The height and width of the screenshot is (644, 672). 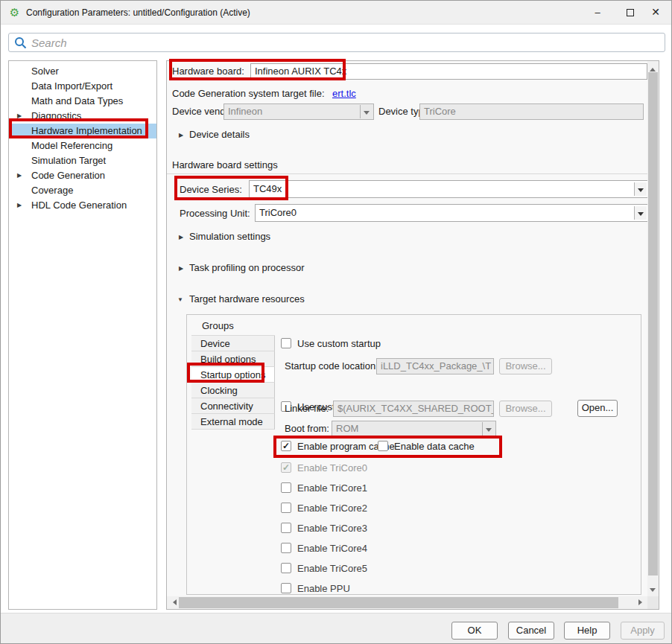 What do you see at coordinates (336, 628) in the screenshot?
I see `footer-bar: OK Cancel Help Apply` at bounding box center [336, 628].